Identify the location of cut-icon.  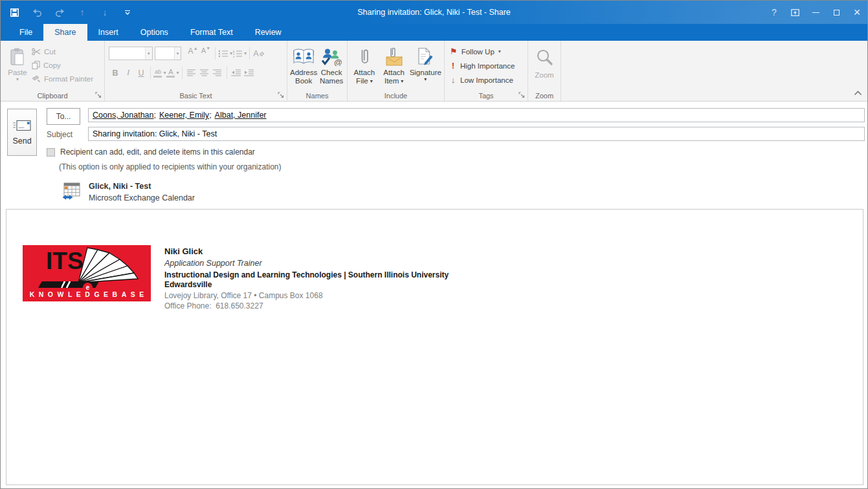
(36, 52).